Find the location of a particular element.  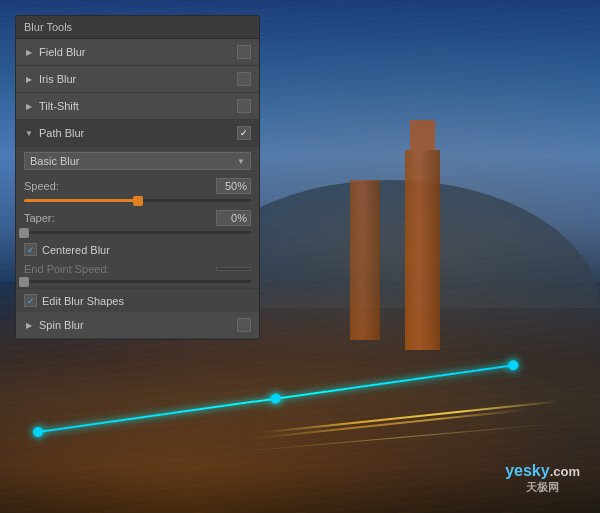

path-blur-arrow: ▼ is located at coordinates (29, 133).